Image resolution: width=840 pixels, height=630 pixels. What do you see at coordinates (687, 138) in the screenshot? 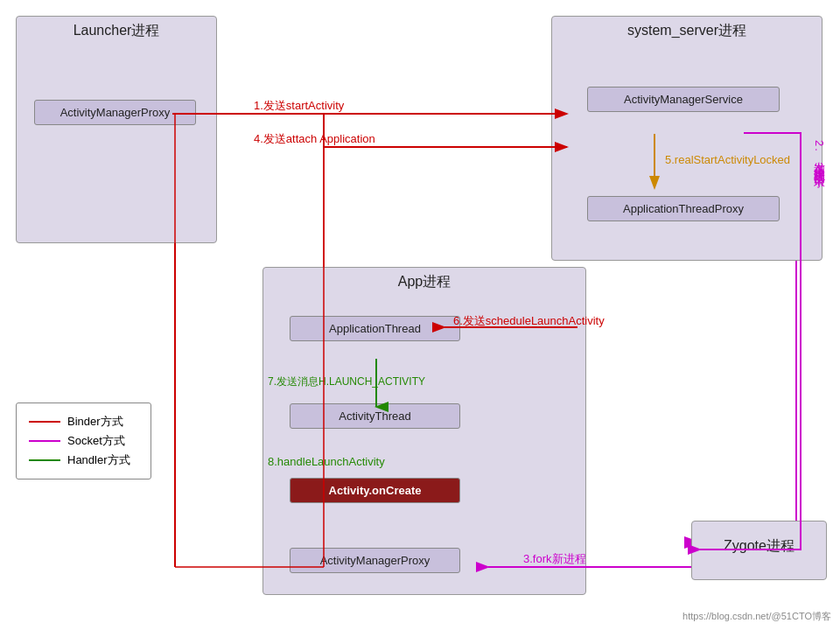
I see `system-server-process: system_server进程 ActivityManagerService A…` at bounding box center [687, 138].